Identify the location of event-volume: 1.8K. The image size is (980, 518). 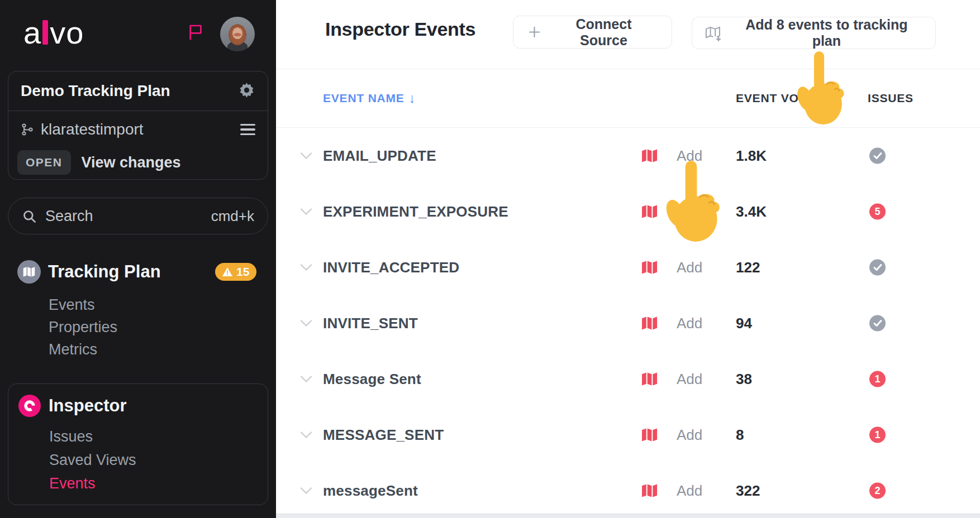
(751, 156).